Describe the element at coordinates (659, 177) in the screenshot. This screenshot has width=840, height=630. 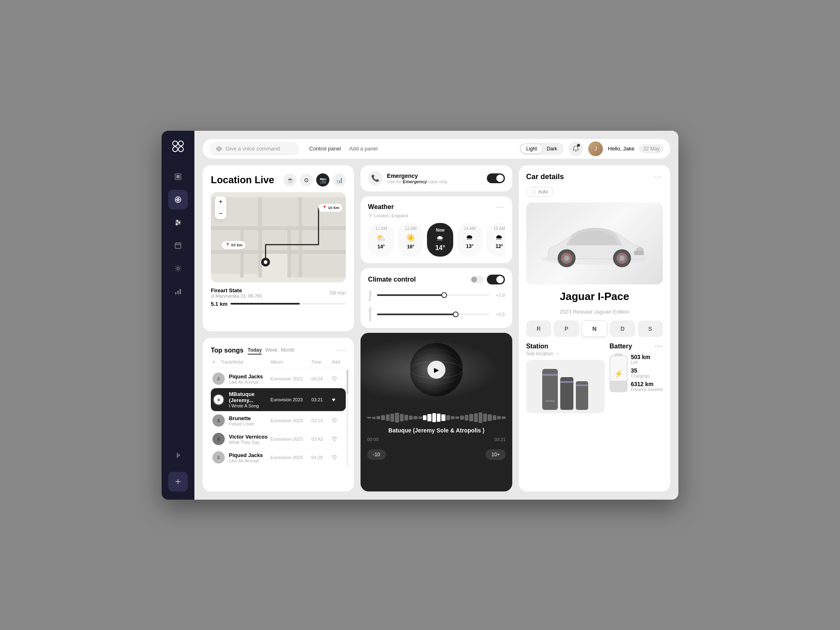
I see `car-more-button: ···` at that location.